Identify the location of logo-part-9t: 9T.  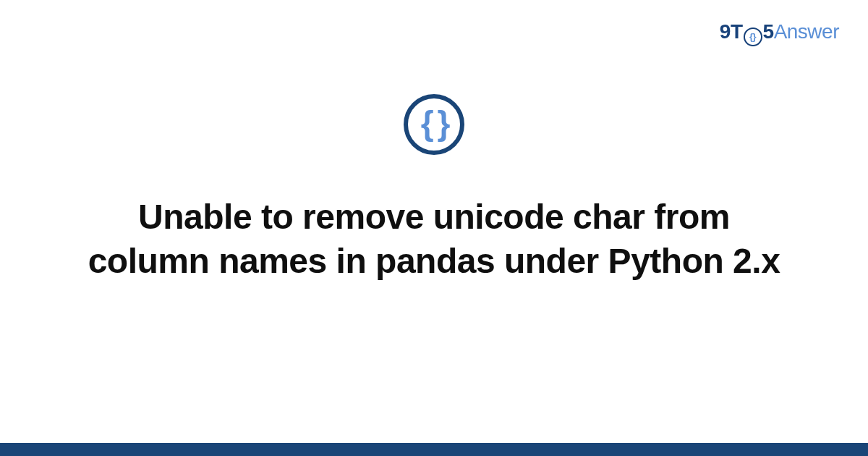
(731, 32).